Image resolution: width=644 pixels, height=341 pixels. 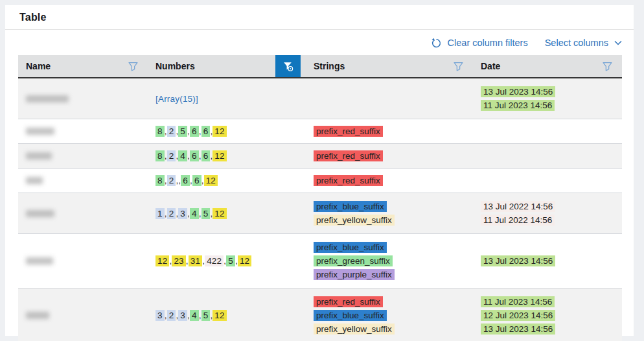 What do you see at coordinates (227, 214) in the screenshot?
I see `numbers-cell: 1,2,3,4,5,12` at bounding box center [227, 214].